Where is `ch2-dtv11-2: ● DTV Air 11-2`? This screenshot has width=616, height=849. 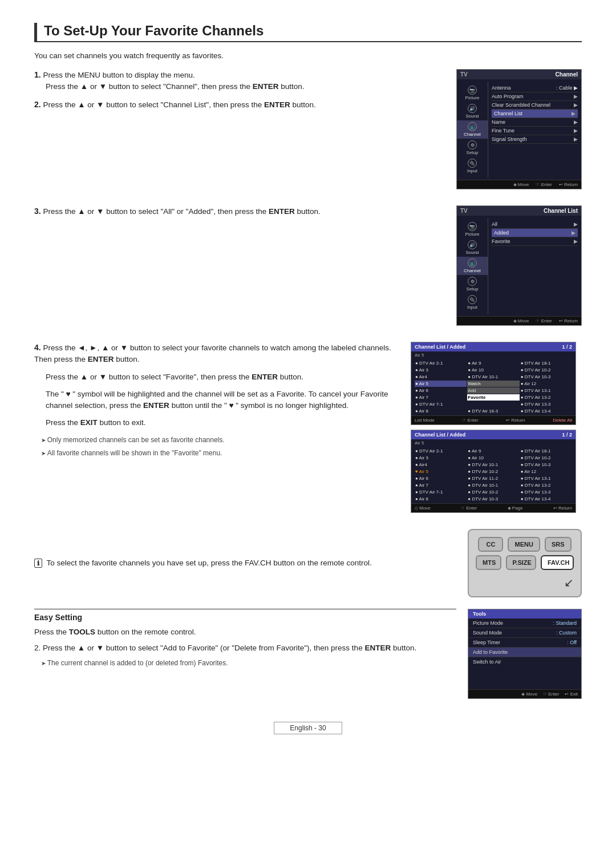
ch2-dtv11-2: ● DTV Air 11-2 is located at coordinates (493, 478).